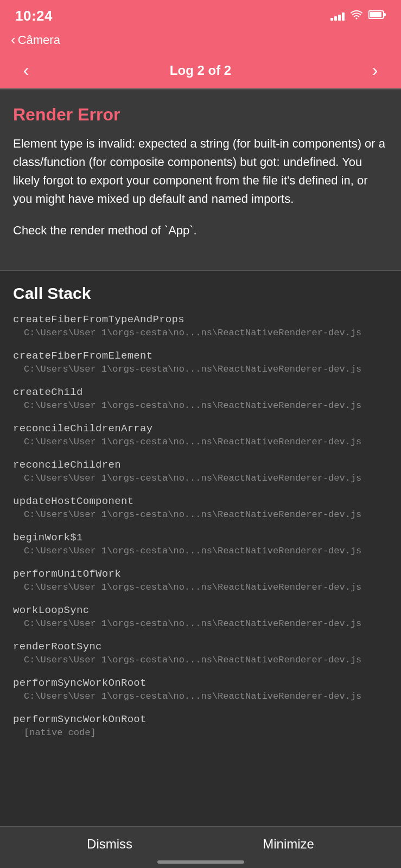 Image resolution: width=401 pixels, height=868 pixels. Describe the element at coordinates (201, 293) in the screenshot. I see `callstack-title: Call Stack` at that location.